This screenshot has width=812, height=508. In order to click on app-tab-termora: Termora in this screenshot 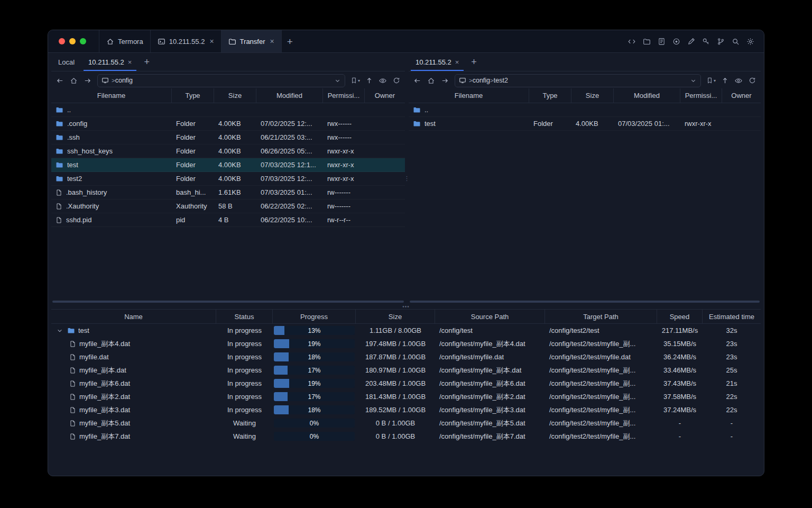, I will do `click(125, 41)`.